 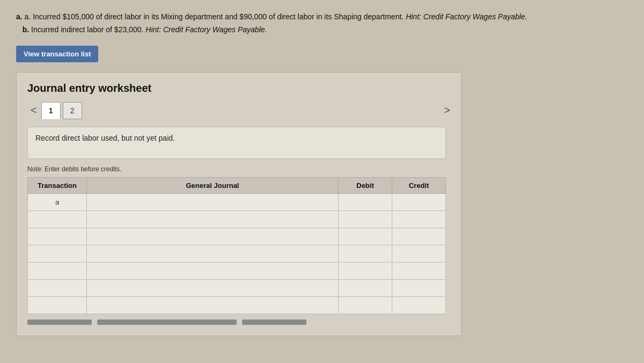 I want to click on bottom-segment-left, so click(x=60, y=322).